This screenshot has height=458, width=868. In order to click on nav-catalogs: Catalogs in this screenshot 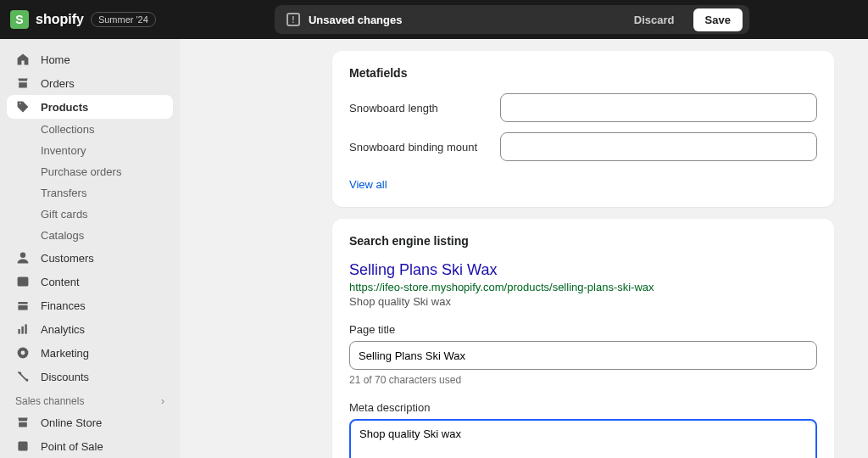, I will do `click(90, 236)`.